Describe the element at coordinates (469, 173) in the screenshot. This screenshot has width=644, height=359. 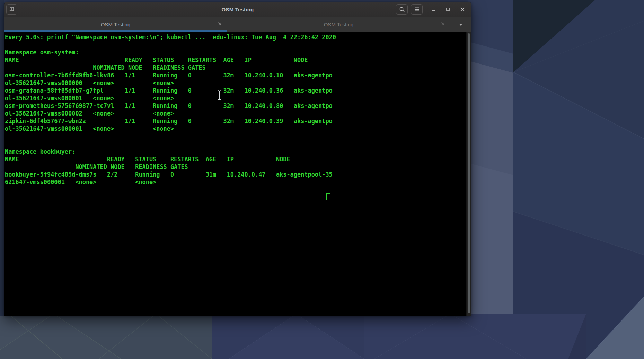
I see `scrollbar-thumb` at that location.